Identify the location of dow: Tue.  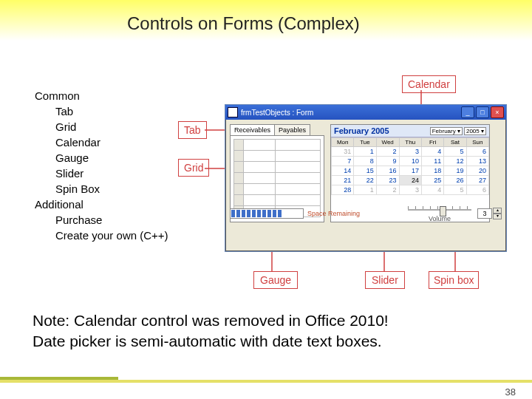
(365, 143).